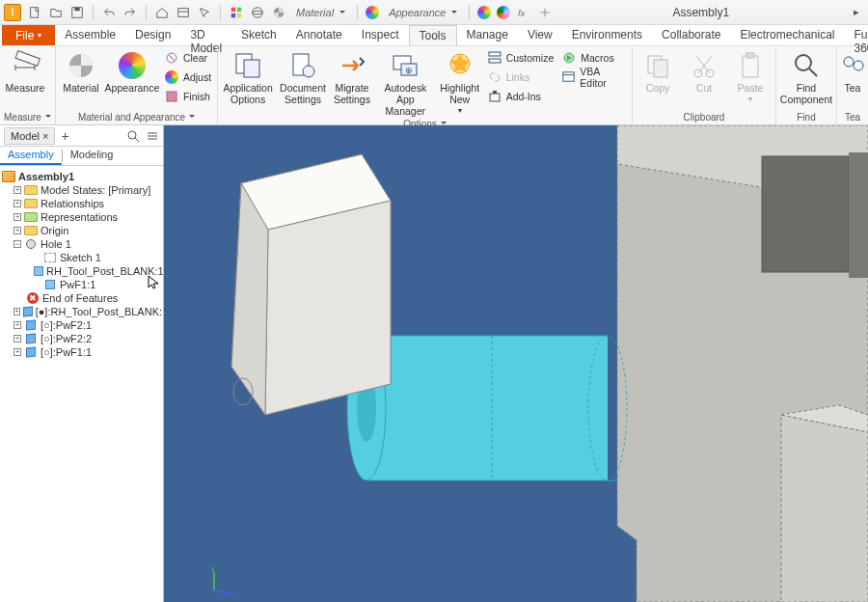  I want to click on tab-assemble: Assemble, so click(91, 35).